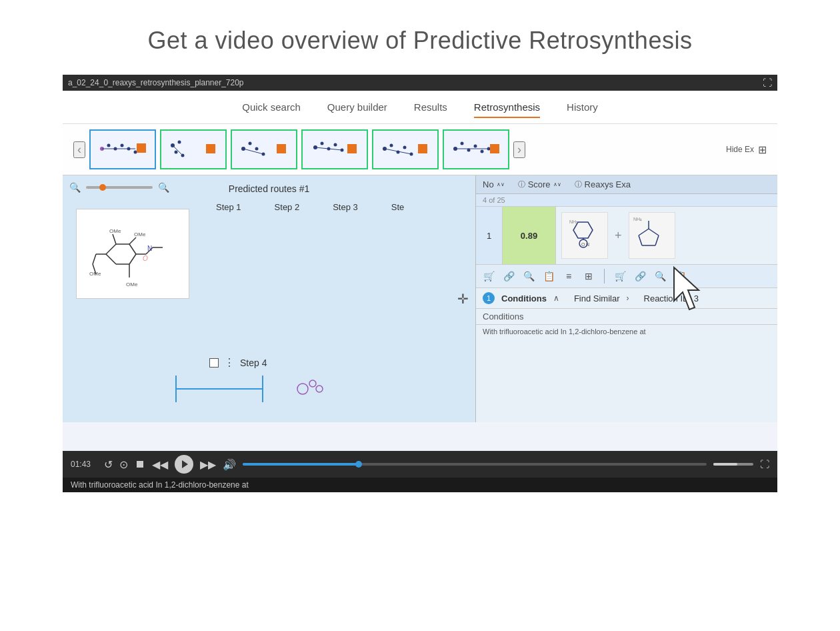  What do you see at coordinates (140, 464) in the screenshot?
I see `stop-button: ⏹` at bounding box center [140, 464].